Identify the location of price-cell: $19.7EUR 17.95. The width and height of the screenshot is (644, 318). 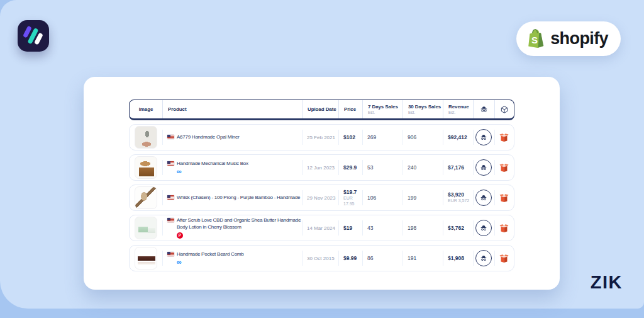
(350, 198).